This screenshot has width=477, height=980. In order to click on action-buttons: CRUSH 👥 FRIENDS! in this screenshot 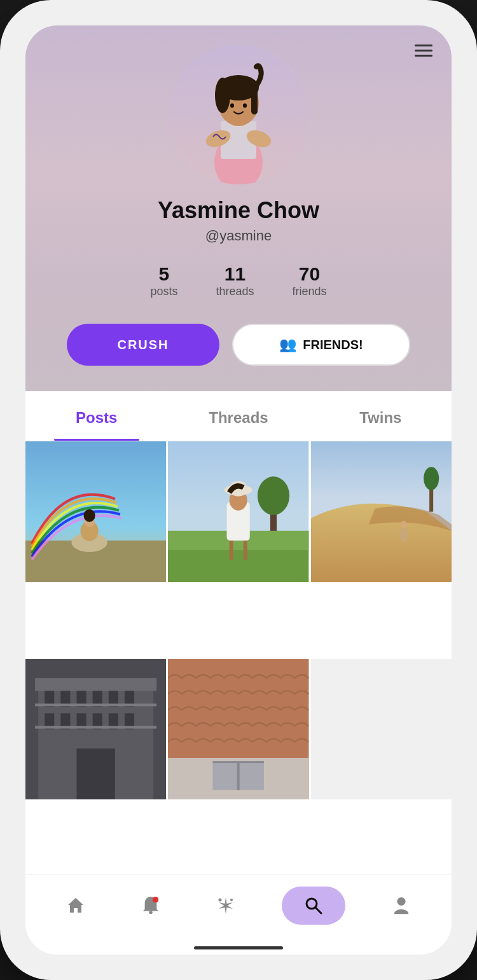, I will do `click(238, 345)`.